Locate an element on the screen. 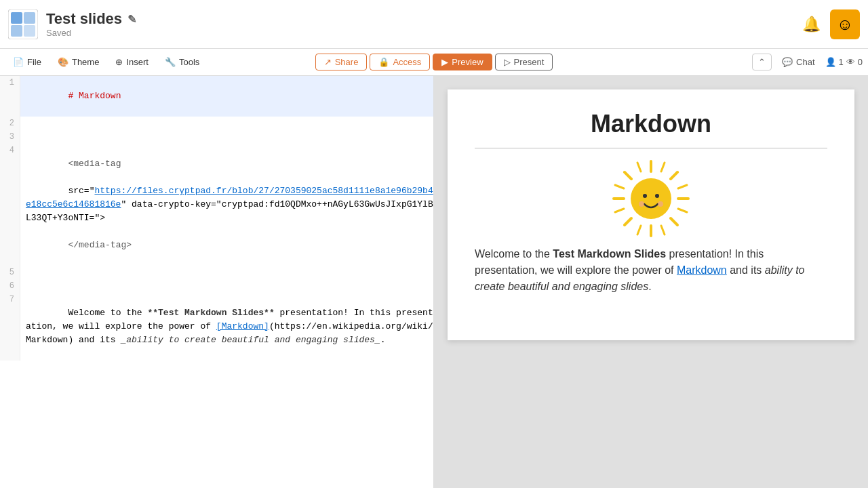 Image resolution: width=868 pixels, height=488 pixels. header-actions: 🔔 ☺ is located at coordinates (830, 24).